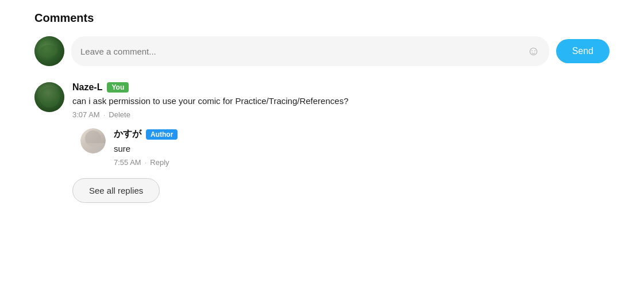  Describe the element at coordinates (362, 134) in the screenshot. I see `reply-author-row: かすが Author` at that location.